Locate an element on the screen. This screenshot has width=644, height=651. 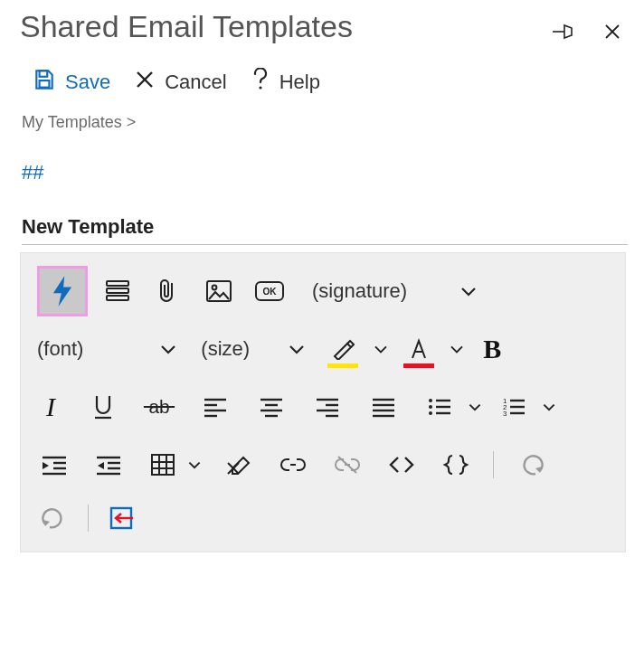
cancel-button: Cancel is located at coordinates (180, 82).